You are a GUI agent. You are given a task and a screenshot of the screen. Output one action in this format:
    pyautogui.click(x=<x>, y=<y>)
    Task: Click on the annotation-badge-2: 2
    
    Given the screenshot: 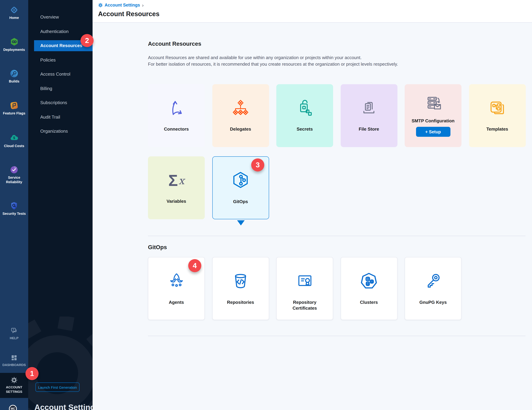 What is the action you would take?
    pyautogui.click(x=87, y=40)
    